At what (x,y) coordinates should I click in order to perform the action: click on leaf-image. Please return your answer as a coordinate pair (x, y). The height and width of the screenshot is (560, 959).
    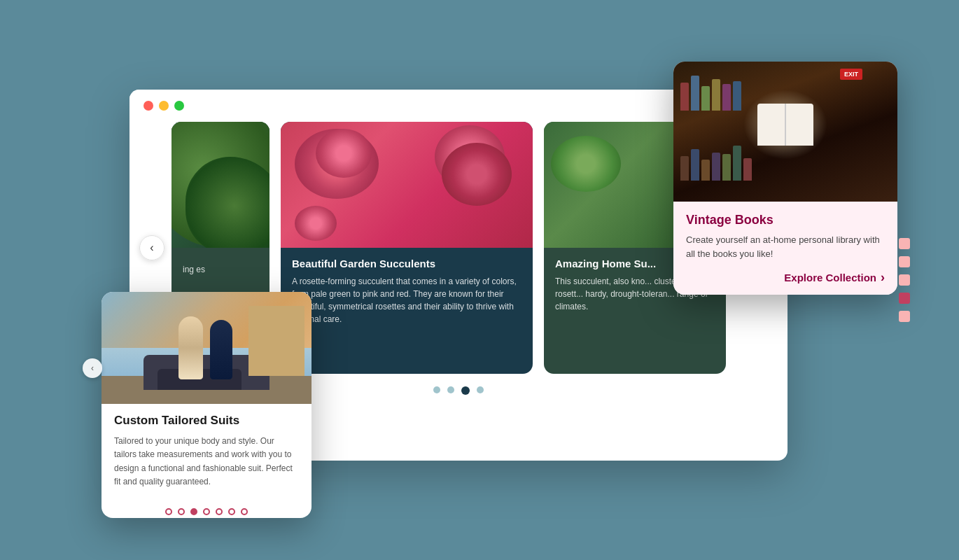
    Looking at the image, I should click on (220, 185).